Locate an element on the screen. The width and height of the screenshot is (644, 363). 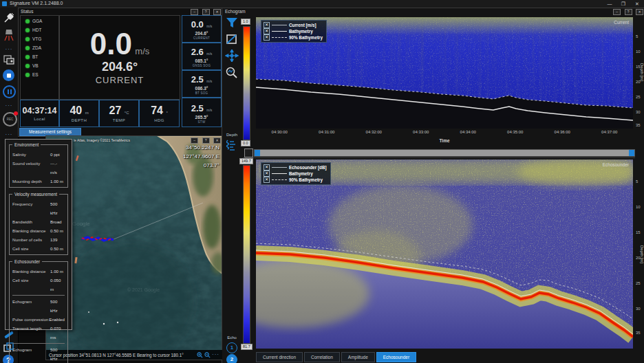
tab-echosounder: Echosounder is located at coordinates (396, 358).